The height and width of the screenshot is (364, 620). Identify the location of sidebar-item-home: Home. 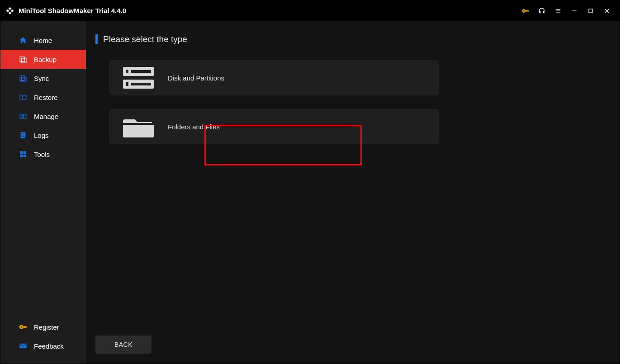
(43, 40).